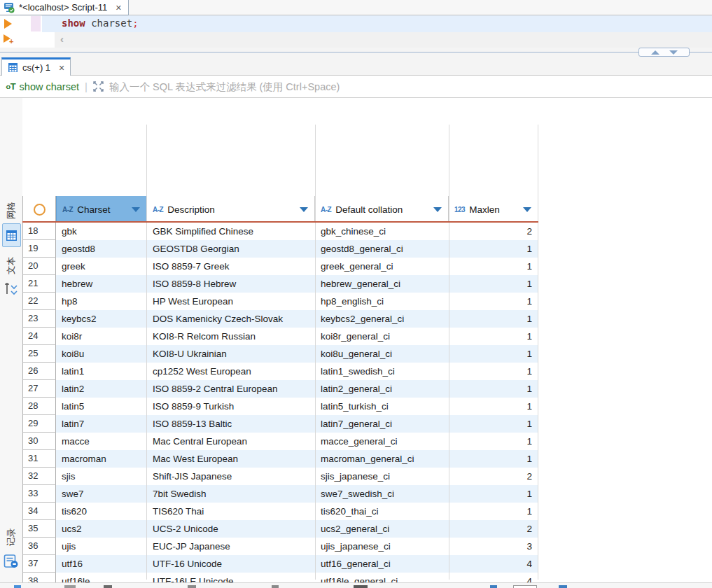  What do you see at coordinates (280, 231) in the screenshot?
I see `table-row: 18gbkGBK Simplified Chinesegbk_chinese_c…` at bounding box center [280, 231].